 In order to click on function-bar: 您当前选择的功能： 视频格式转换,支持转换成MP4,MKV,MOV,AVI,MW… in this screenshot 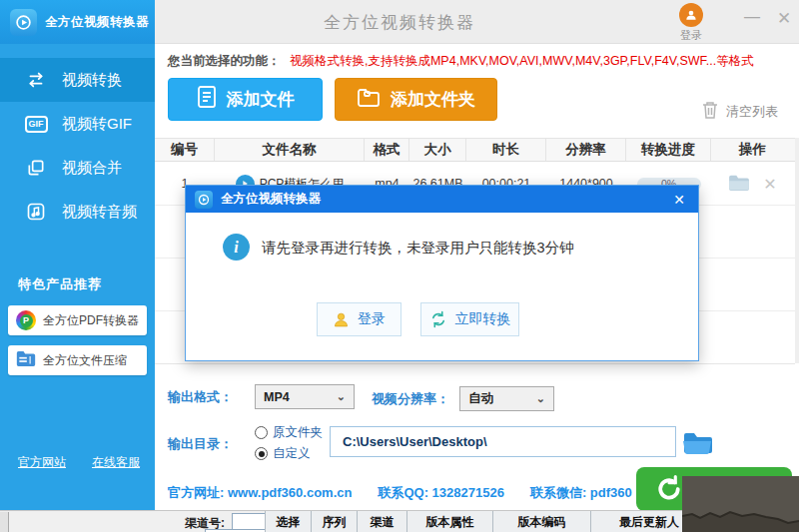, I will do `click(461, 62)`.